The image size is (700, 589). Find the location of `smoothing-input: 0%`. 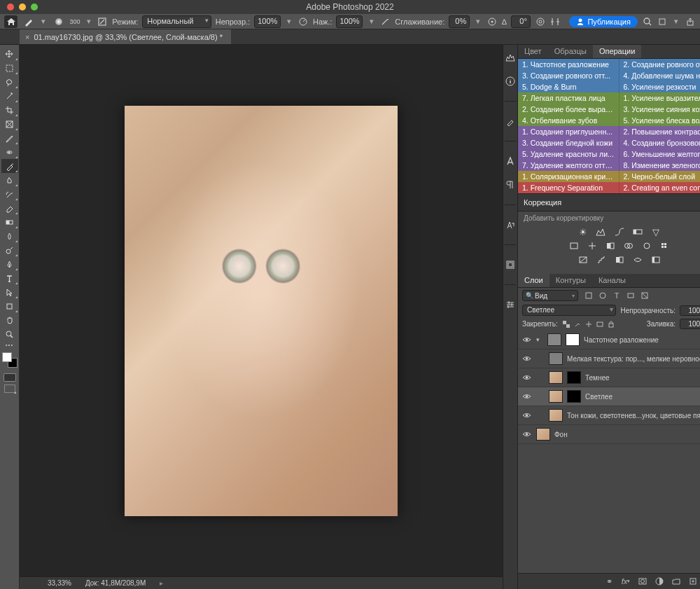

smoothing-input: 0% is located at coordinates (459, 22).